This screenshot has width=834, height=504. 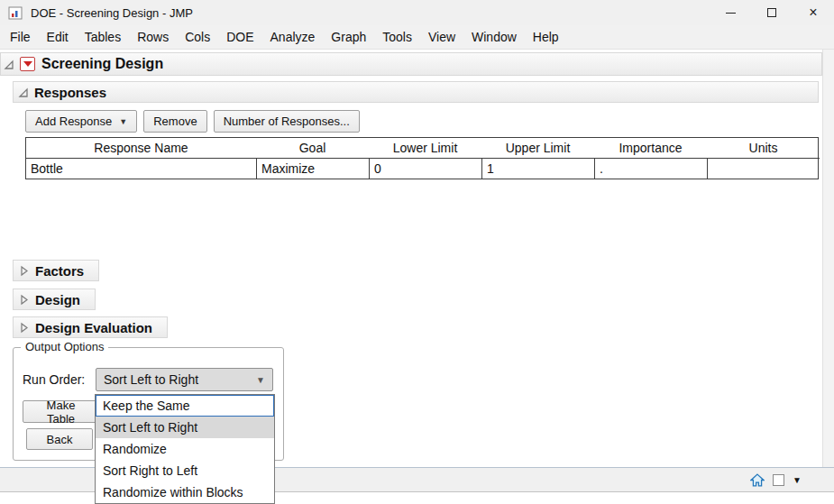 What do you see at coordinates (185, 449) in the screenshot?
I see `run-order-dropdown: Keep the Same Sort Left to Right Randomi…` at bounding box center [185, 449].